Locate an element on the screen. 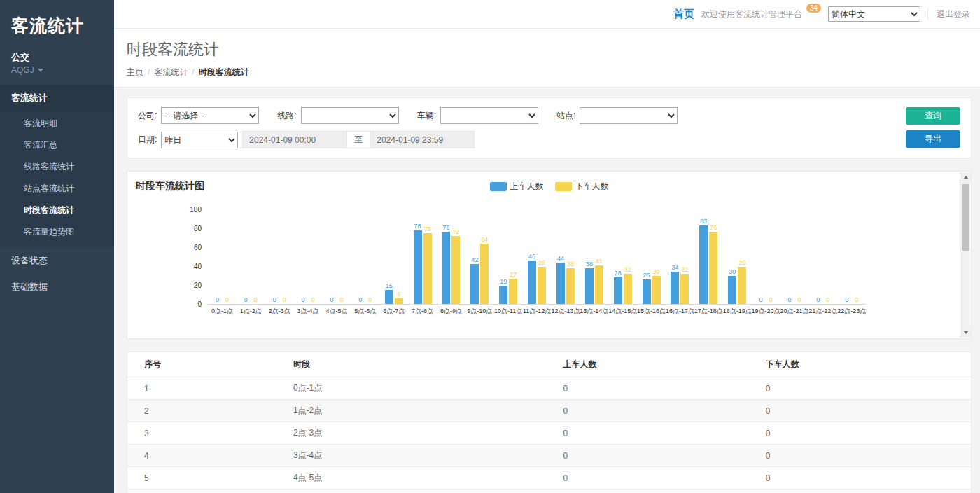 This screenshot has height=493, width=980. x-axis-label: 16点-17点 is located at coordinates (680, 311).